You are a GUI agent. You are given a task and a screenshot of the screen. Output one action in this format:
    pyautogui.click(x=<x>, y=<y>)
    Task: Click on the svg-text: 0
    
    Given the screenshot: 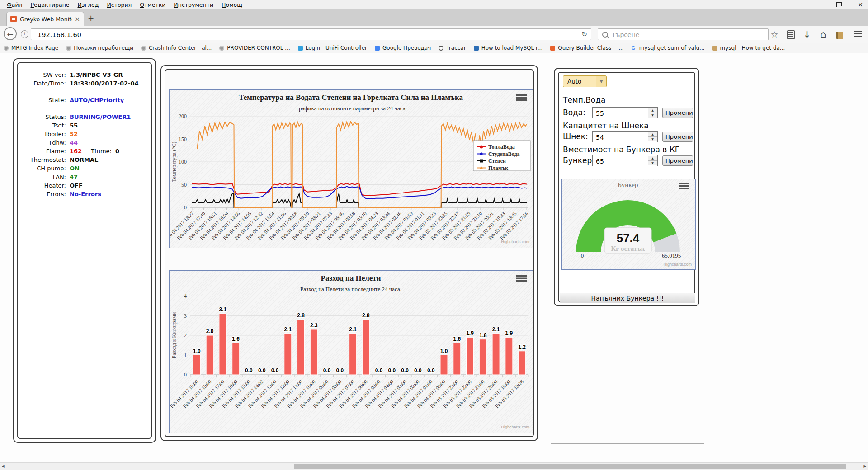 What is the action you would take?
    pyautogui.click(x=185, y=375)
    